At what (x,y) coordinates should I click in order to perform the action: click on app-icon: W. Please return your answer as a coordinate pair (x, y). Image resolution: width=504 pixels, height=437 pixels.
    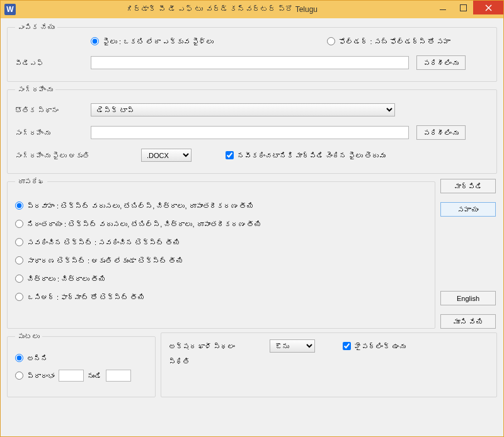
    Looking at the image, I should click on (10, 9).